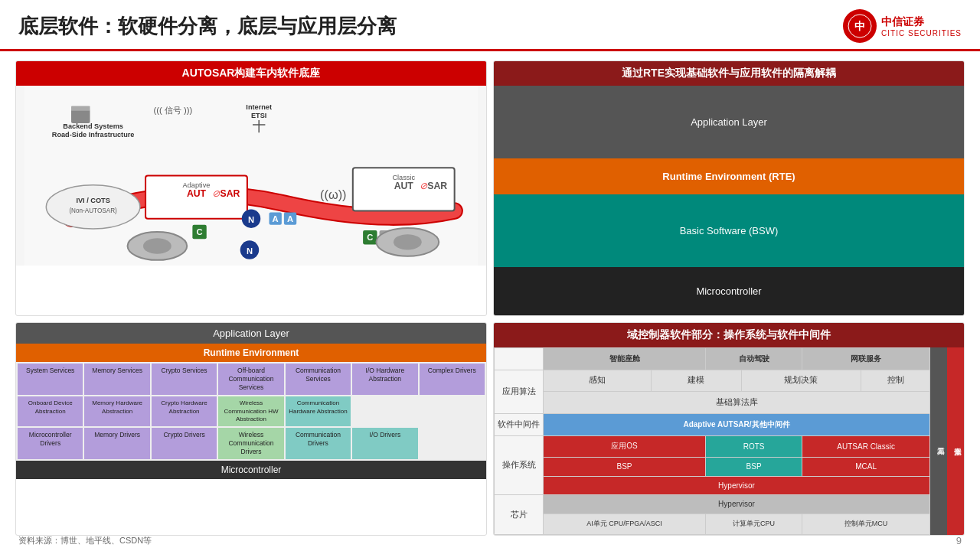 The image size is (980, 551). I want to click on table-row: Hypervisor, so click(712, 485).